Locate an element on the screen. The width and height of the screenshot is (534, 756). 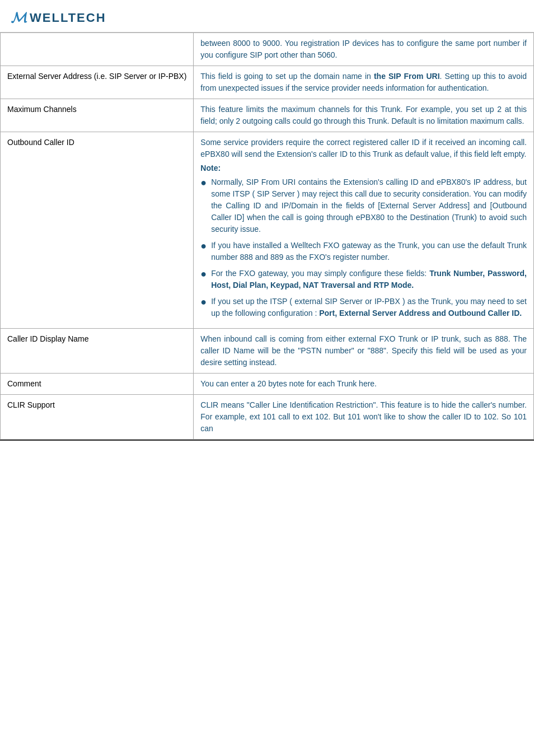
outbound-intro: Some service providers require the corre… is located at coordinates (364, 148).